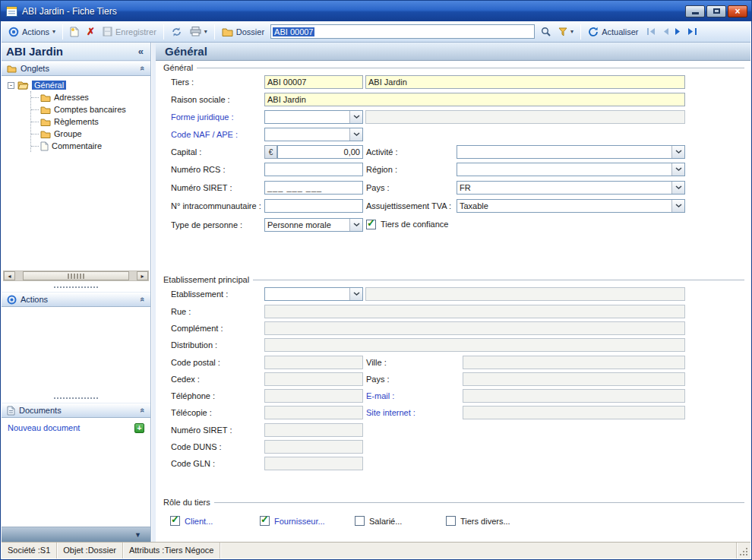 Image resolution: width=752 pixels, height=560 pixels. Describe the element at coordinates (314, 294) in the screenshot. I see `etablissement-select` at that location.